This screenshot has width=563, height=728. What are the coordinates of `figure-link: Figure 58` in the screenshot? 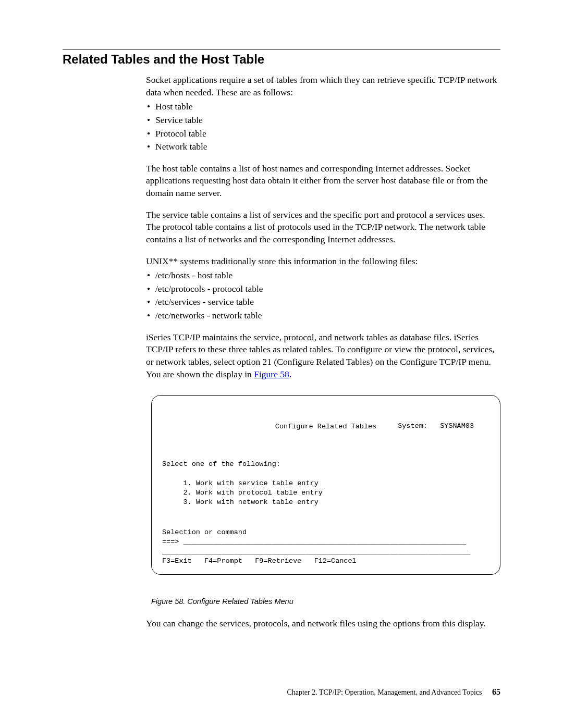 It's located at (272, 374).